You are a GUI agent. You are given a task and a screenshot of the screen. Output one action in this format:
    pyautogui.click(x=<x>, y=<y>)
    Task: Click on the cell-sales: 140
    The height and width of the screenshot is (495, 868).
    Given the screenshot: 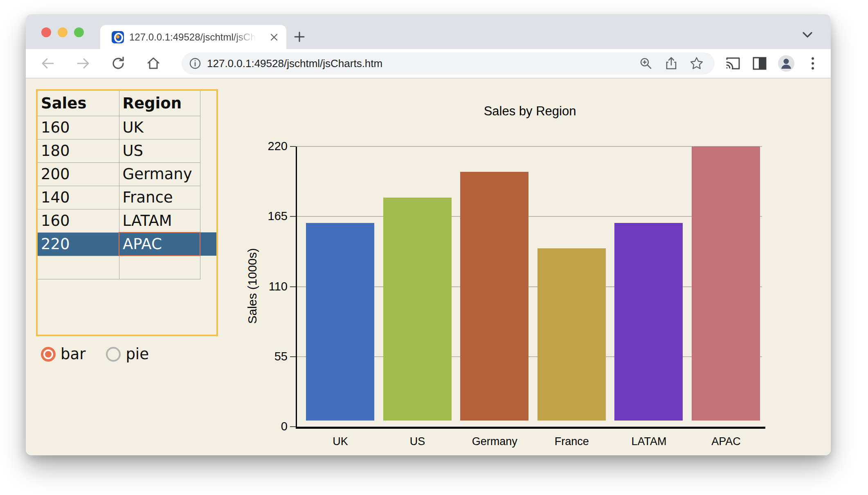 What is the action you would take?
    pyautogui.click(x=79, y=197)
    